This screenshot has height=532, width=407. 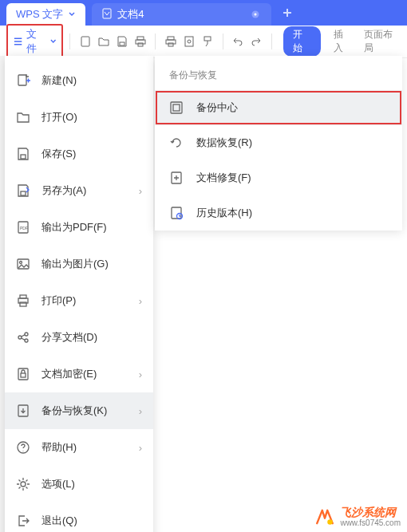 I want to click on submenu-backup-center: 备份中心, so click(x=279, y=108).